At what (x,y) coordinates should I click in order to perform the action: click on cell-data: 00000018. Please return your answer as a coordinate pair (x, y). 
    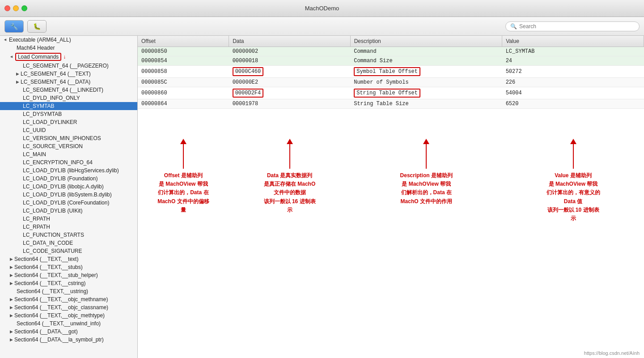
    Looking at the image, I should click on (290, 61).